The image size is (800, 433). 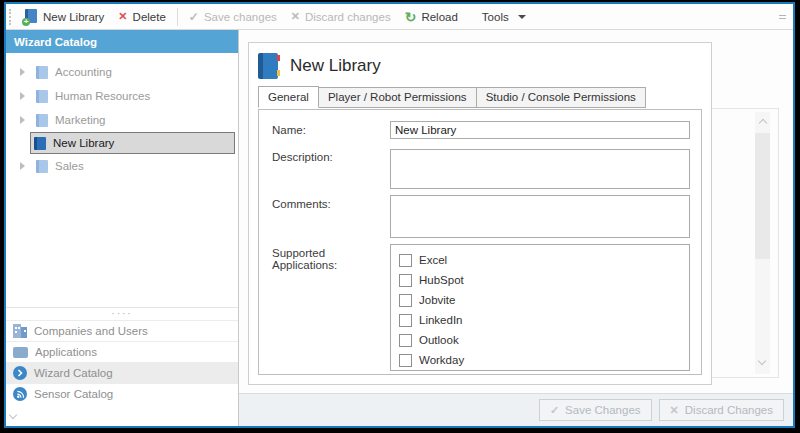 I want to click on sidebar-item-wizard-catalog: Wizard Catalog, so click(x=122, y=372).